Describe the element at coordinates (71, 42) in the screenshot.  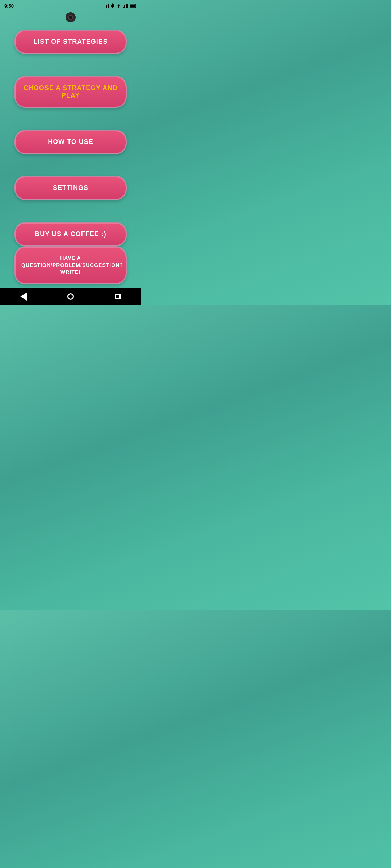
I see `list-strategies-button: LIST OF STRATEGIES` at that location.